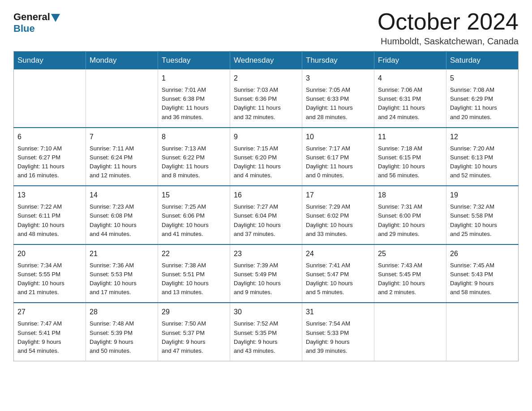  I want to click on day-number: 29, so click(194, 312).